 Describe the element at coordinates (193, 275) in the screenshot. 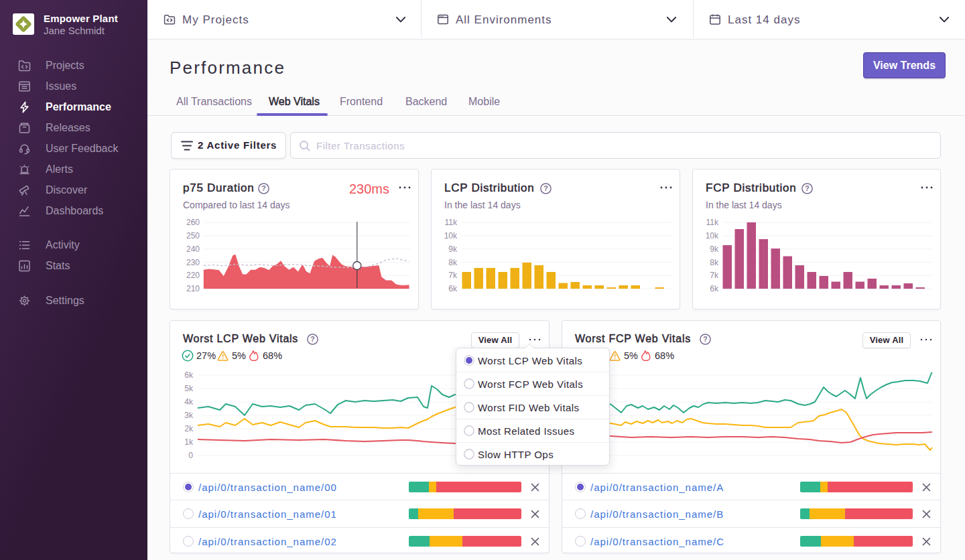

I see `svg-text: 220` at that location.